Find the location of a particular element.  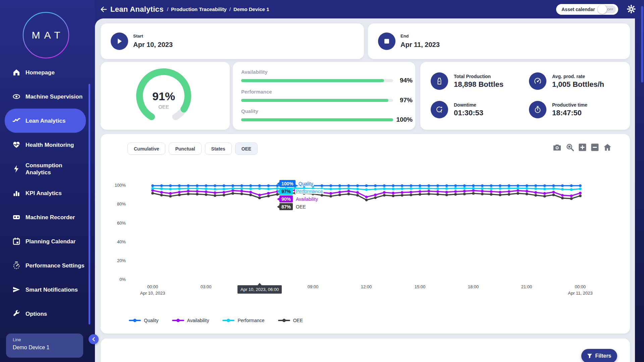

x-tick: 15:00 is located at coordinates (420, 287).